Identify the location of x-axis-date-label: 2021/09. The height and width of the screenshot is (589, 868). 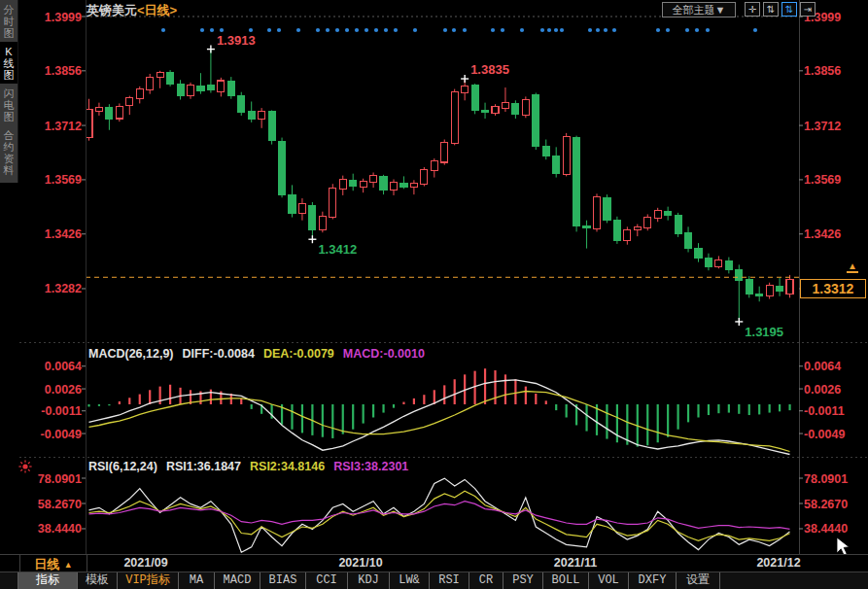
(146, 564).